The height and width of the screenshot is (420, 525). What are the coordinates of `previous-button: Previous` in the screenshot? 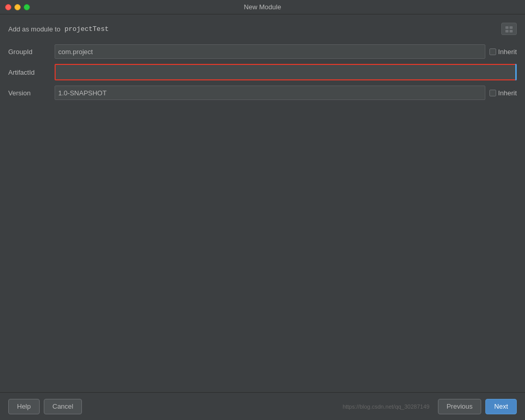 It's located at (460, 407).